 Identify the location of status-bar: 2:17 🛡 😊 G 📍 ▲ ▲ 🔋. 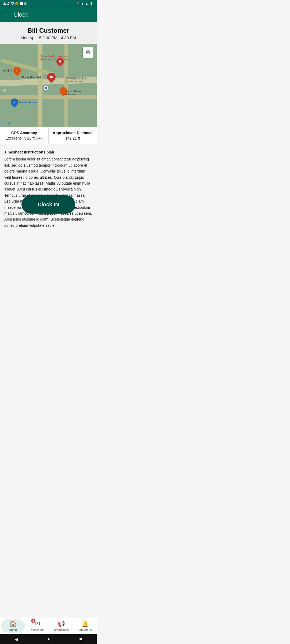
(48, 4).